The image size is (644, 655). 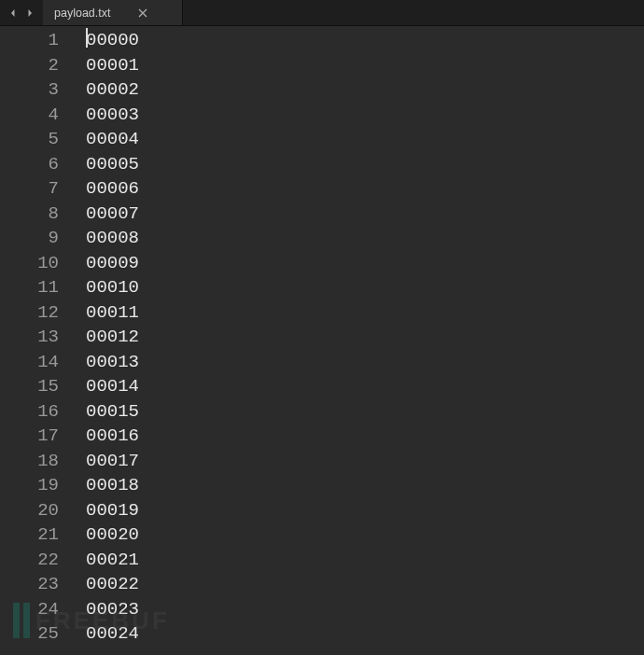 What do you see at coordinates (112, 461) in the screenshot?
I see `line-text: 00017` at bounding box center [112, 461].